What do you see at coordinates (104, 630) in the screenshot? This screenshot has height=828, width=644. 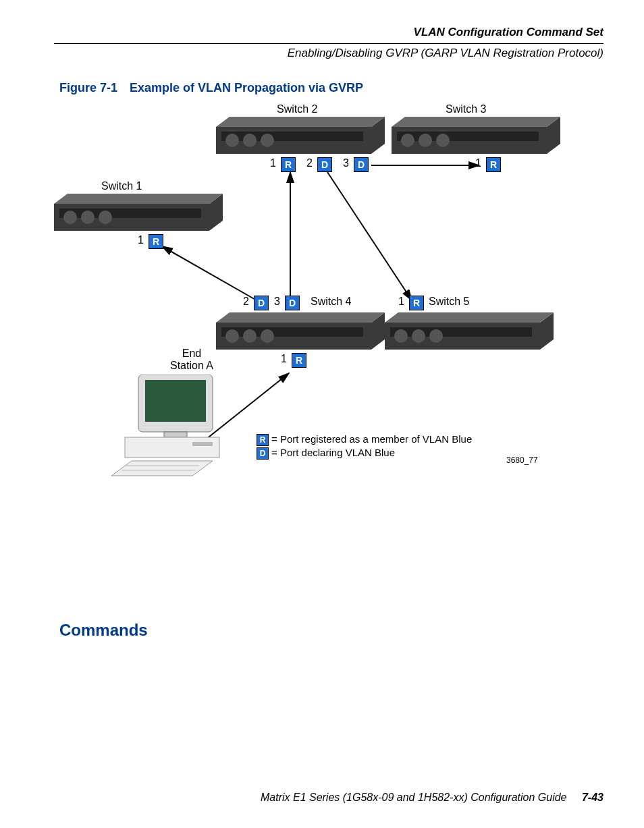 I see `section-heading-commands: Commands` at bounding box center [104, 630].